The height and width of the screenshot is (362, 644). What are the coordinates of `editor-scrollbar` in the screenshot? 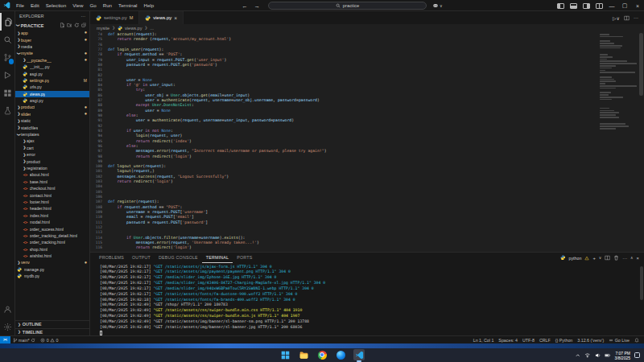 It's located at (641, 64).